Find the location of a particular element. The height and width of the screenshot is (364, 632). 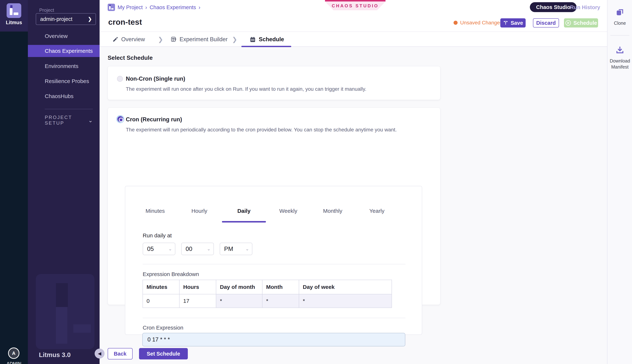

studio-tab-bar: Overview ❯ Experiment Builder ❯ is located at coordinates (353, 39).